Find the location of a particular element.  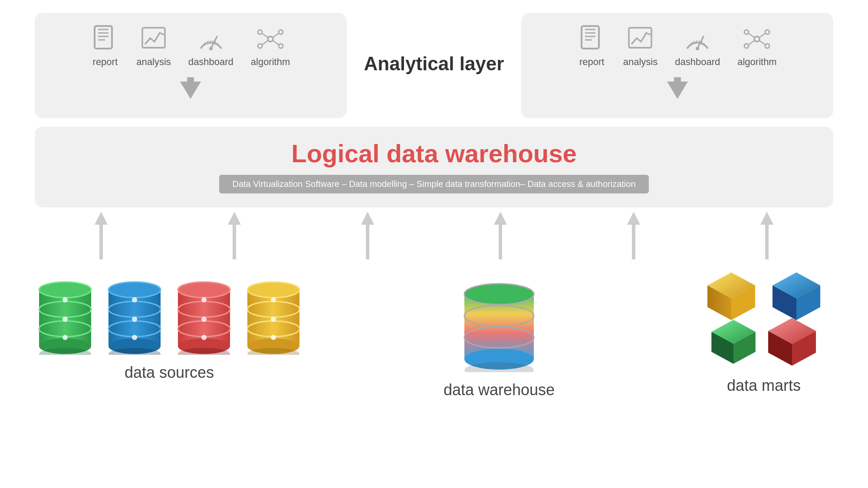

dashboard-icon is located at coordinates (211, 39).